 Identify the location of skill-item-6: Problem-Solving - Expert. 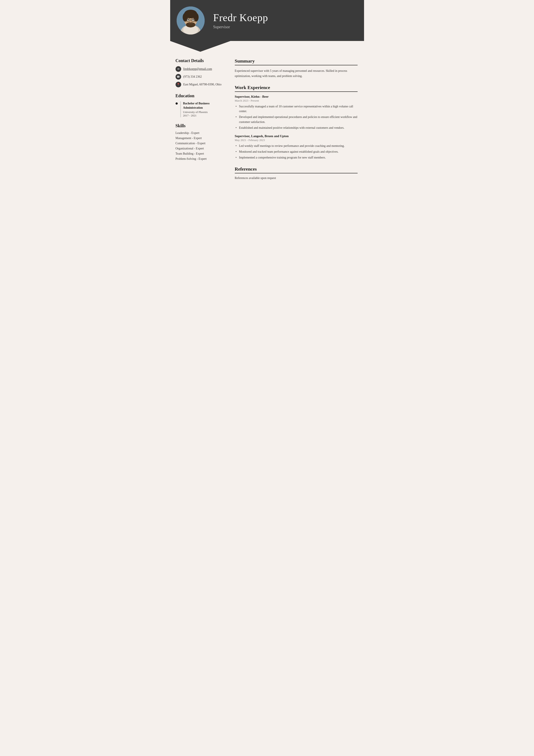
(199, 159).